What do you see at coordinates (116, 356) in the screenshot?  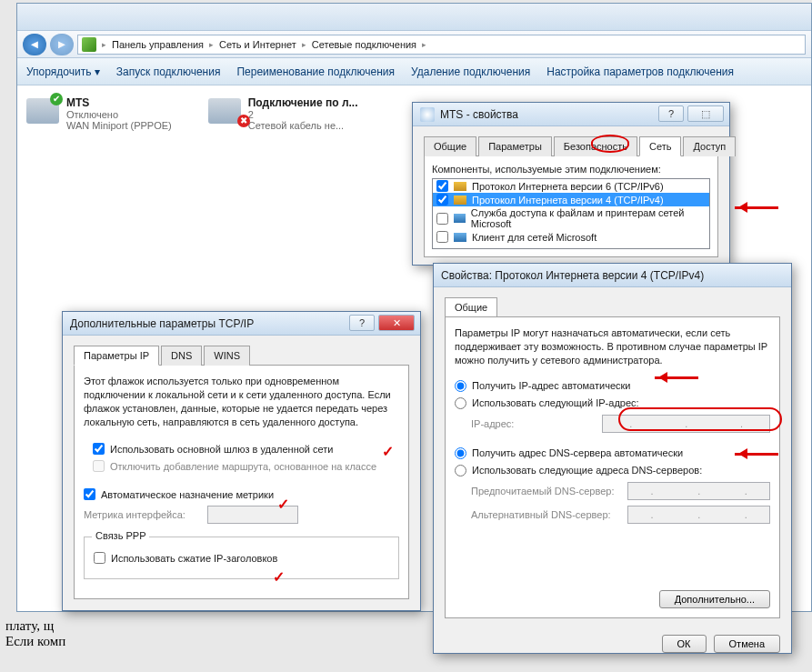 I see `tab-ip-params: Параметры IP` at bounding box center [116, 356].